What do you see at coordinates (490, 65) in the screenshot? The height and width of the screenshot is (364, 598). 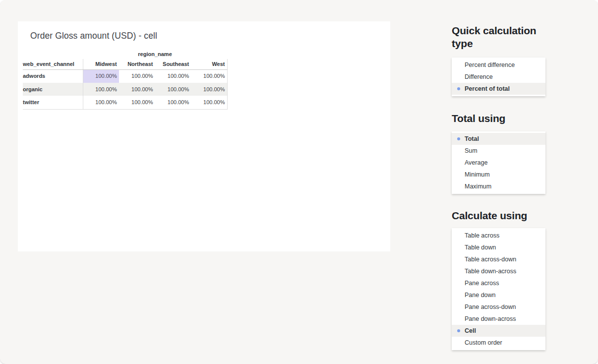 I see `option-label: Percent difference` at bounding box center [490, 65].